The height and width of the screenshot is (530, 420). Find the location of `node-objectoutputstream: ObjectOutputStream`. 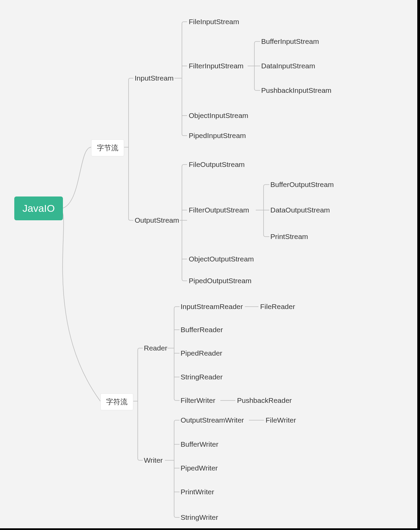

node-objectoutputstream: ObjectOutputStream is located at coordinates (221, 259).